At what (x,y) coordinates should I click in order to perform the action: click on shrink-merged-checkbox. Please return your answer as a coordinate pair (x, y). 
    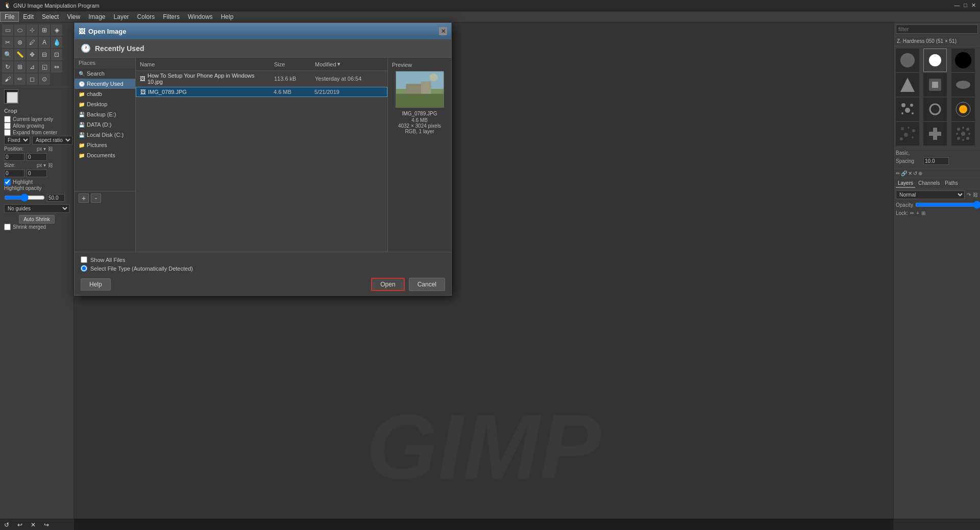
    Looking at the image, I should click on (7, 227).